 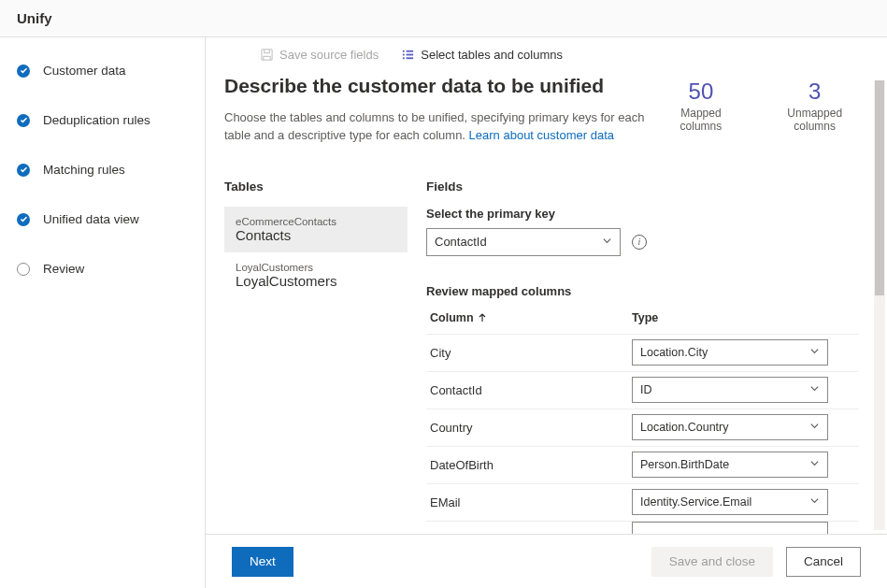 What do you see at coordinates (643, 352) in the screenshot?
I see `table-row: CityLocation.City` at bounding box center [643, 352].